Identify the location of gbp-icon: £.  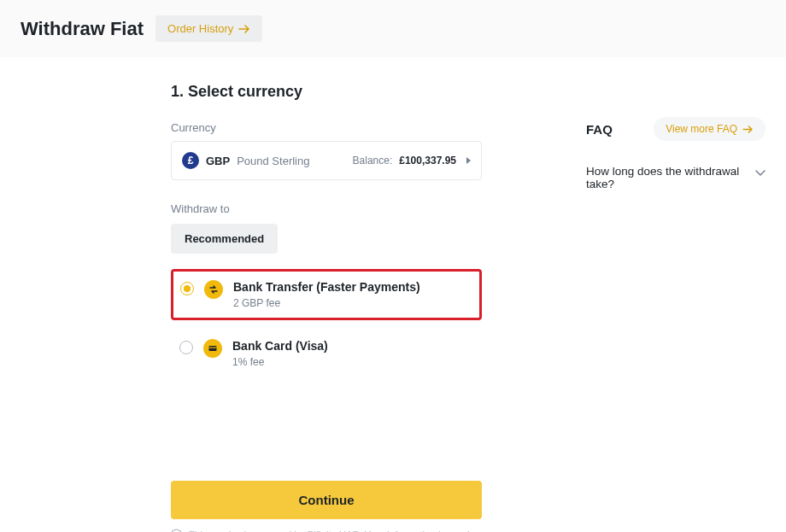
(191, 161).